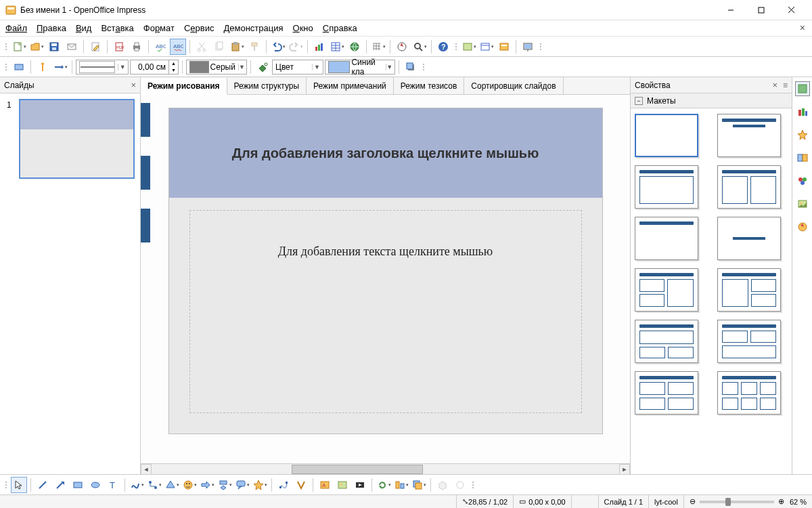  Describe the element at coordinates (173, 70) in the screenshot. I see `spin-down: ▼` at that location.